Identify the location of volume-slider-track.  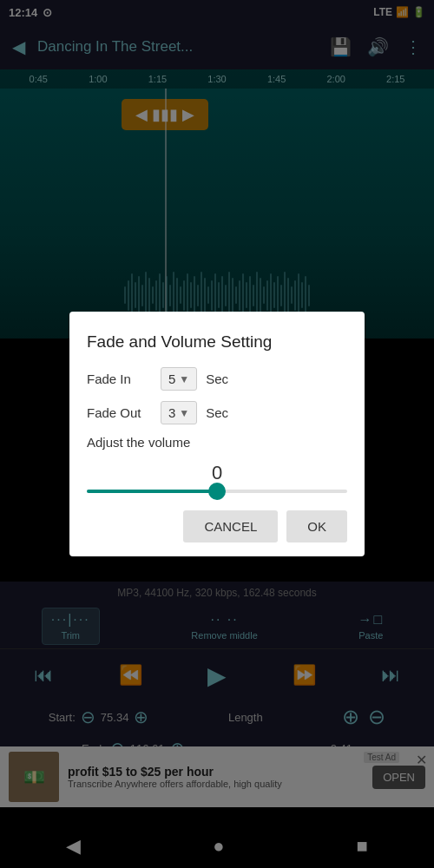
(217, 491).